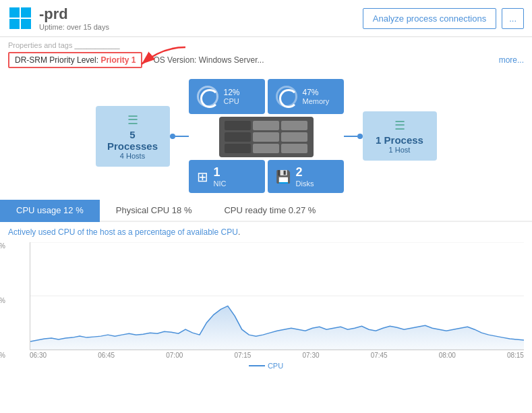 The image size is (532, 413). I want to click on tab-cpu-usage: CPU usage 12 %, so click(50, 211).